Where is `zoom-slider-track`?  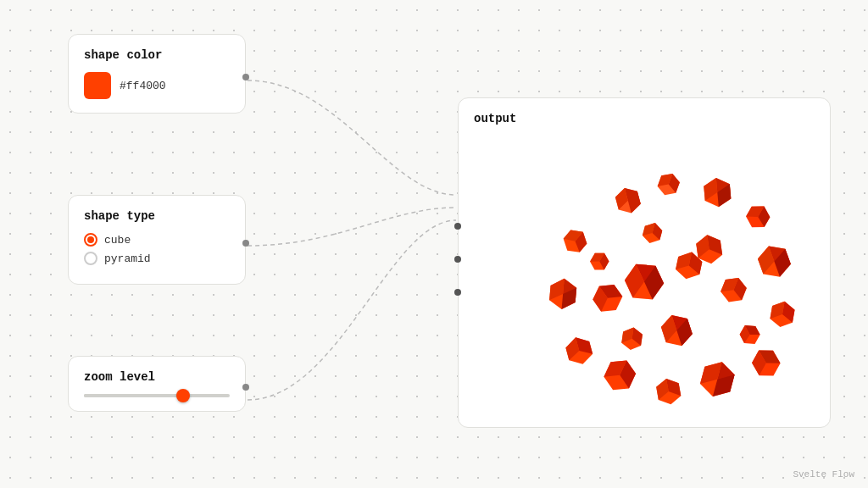
zoom-slider-track is located at coordinates (157, 396).